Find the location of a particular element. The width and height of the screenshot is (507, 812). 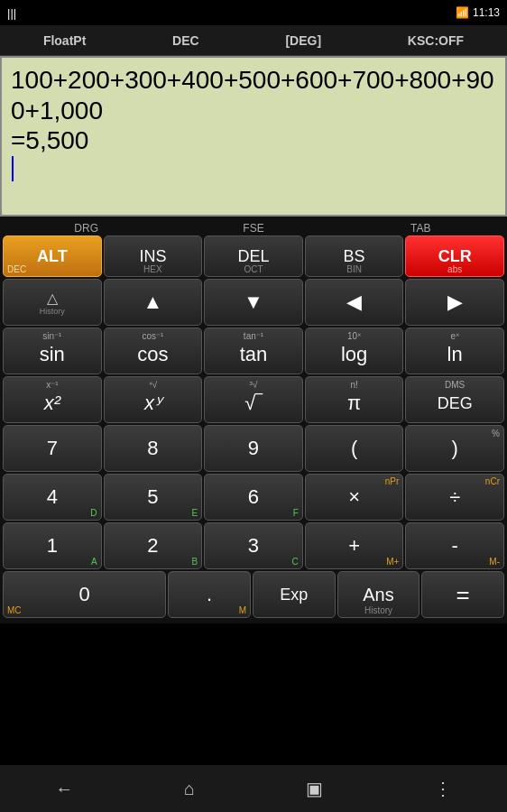

xy-button: ˣ√ xʸ is located at coordinates (153, 400).